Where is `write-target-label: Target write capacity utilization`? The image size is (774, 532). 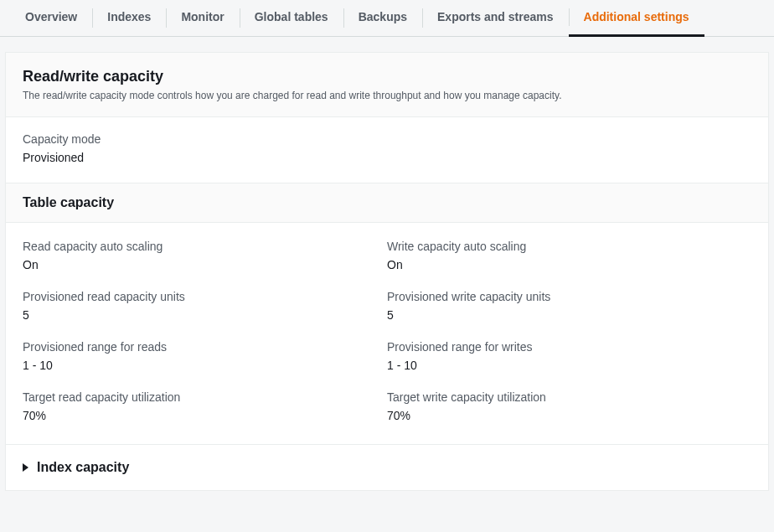 write-target-label: Target write capacity utilization is located at coordinates (570, 397).